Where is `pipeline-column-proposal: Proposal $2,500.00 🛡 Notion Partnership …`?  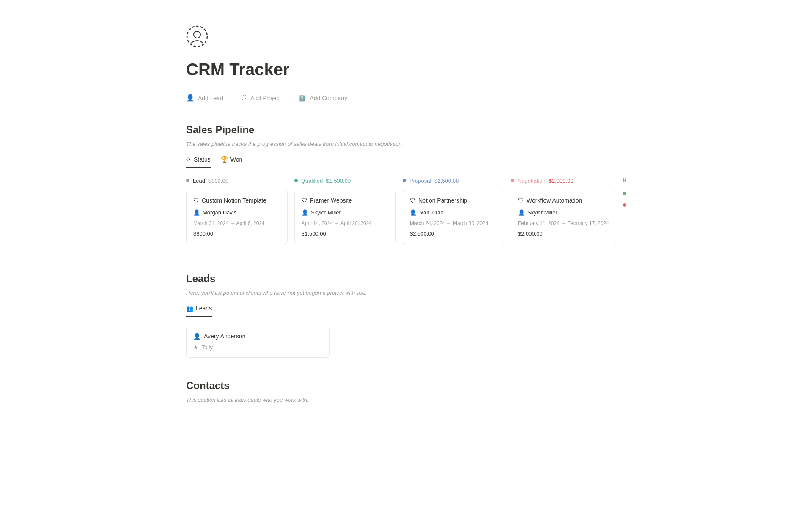
pipeline-column-proposal: Proposal $2,500.00 🛡 Notion Partnership … is located at coordinates (453, 212).